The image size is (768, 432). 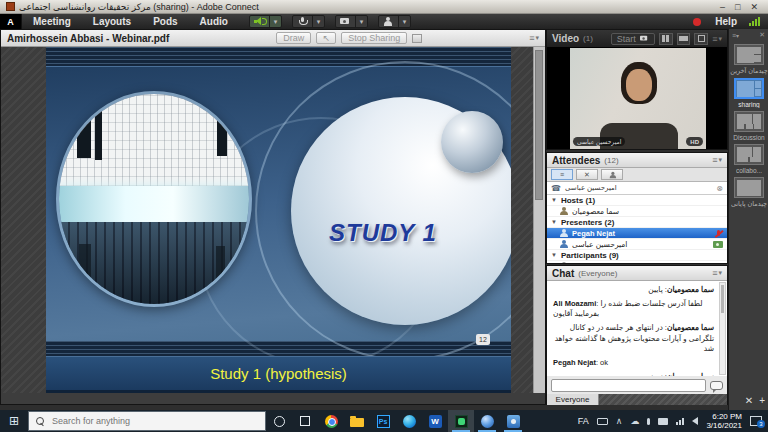 What do you see at coordinates (738, 7) in the screenshot?
I see `maximize-icon: □` at bounding box center [738, 7].